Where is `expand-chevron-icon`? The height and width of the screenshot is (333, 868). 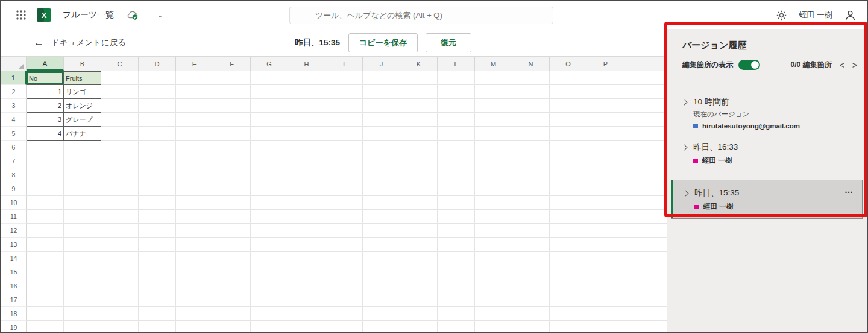 expand-chevron-icon is located at coordinates (685, 147).